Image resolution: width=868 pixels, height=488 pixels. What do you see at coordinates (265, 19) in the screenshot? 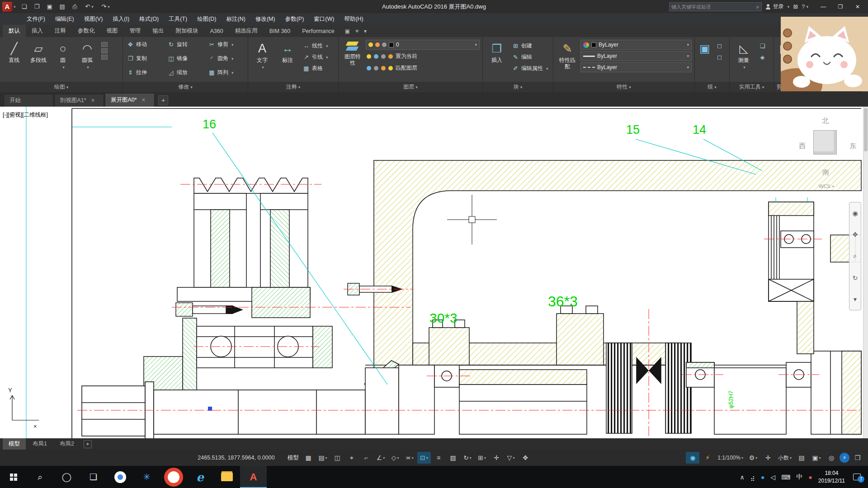
I see `menu-item: 修改(M)` at bounding box center [265, 19].